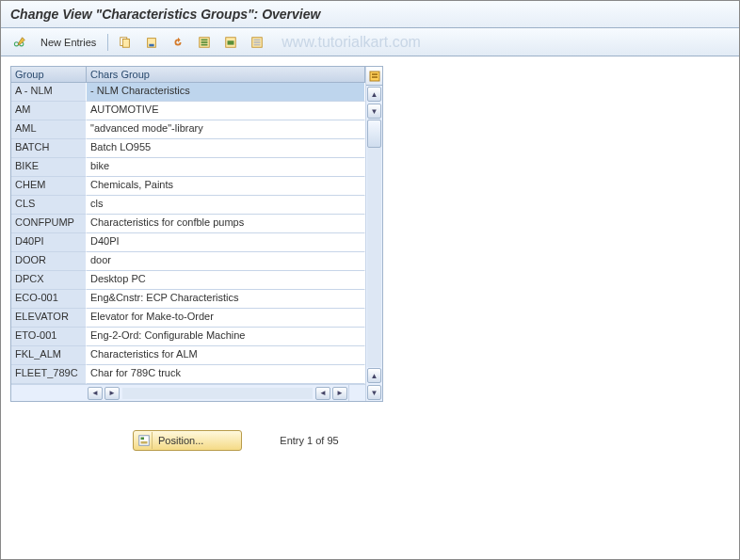 The height and width of the screenshot is (560, 740). Describe the element at coordinates (231, 42) in the screenshot. I see `select-block-button` at that location.